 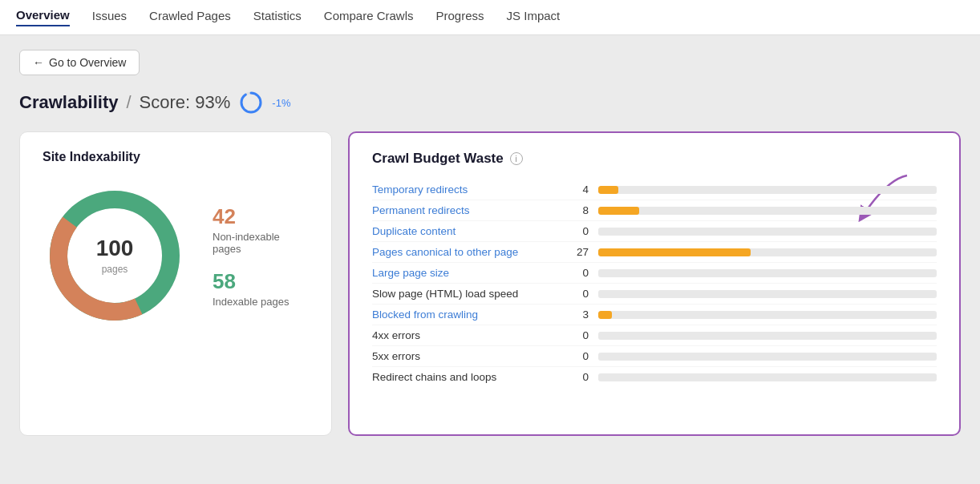 I want to click on budget-count: 4, so click(x=577, y=189).